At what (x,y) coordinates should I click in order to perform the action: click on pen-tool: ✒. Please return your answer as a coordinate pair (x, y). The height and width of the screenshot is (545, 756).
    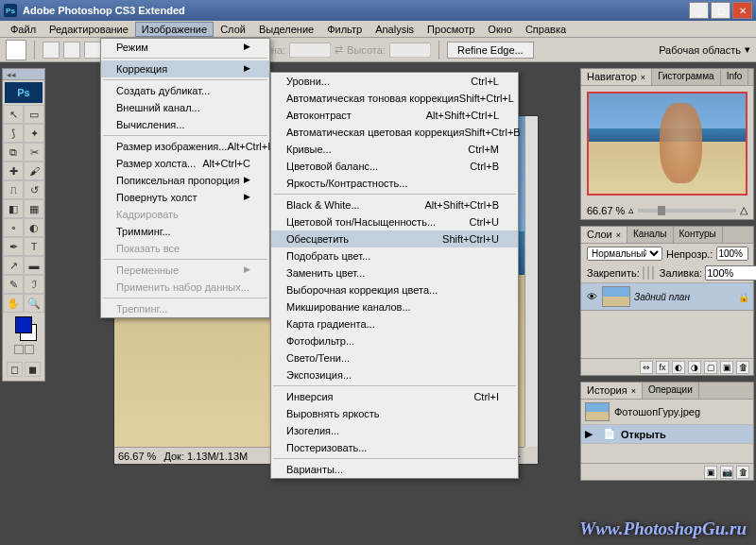
    Looking at the image, I should click on (13, 247).